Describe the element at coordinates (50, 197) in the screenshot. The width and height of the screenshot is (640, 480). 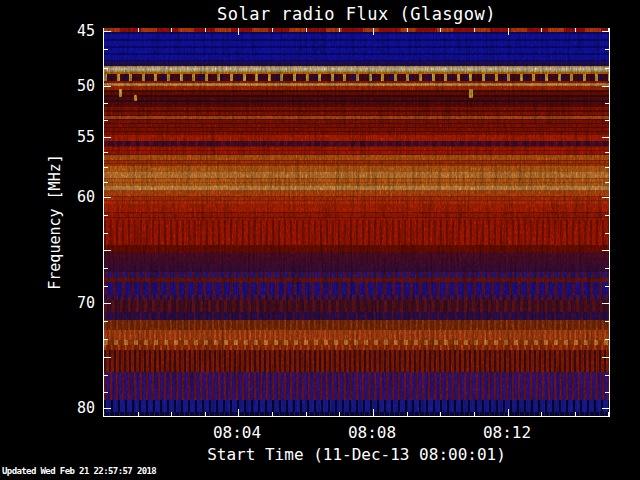
I see `y-axis-tick-label: 60` at that location.